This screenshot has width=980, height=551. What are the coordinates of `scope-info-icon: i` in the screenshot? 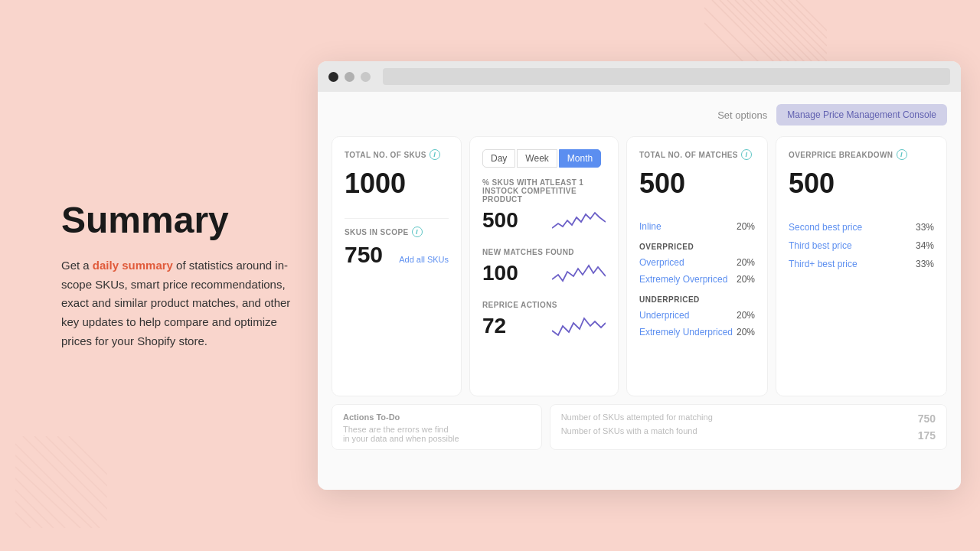 It's located at (417, 232).